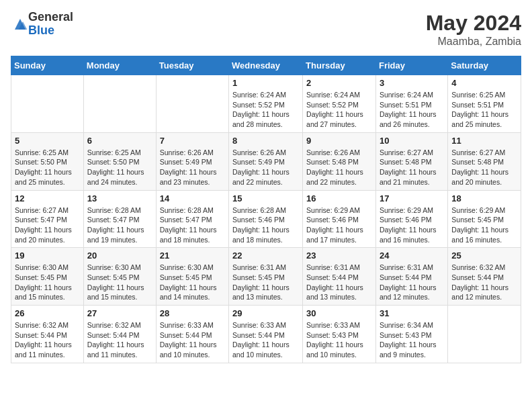  I want to click on calendar-cell: 7Sunrise: 6:26 AM Sunset: 5:49 PM Daylig…, so click(192, 161).